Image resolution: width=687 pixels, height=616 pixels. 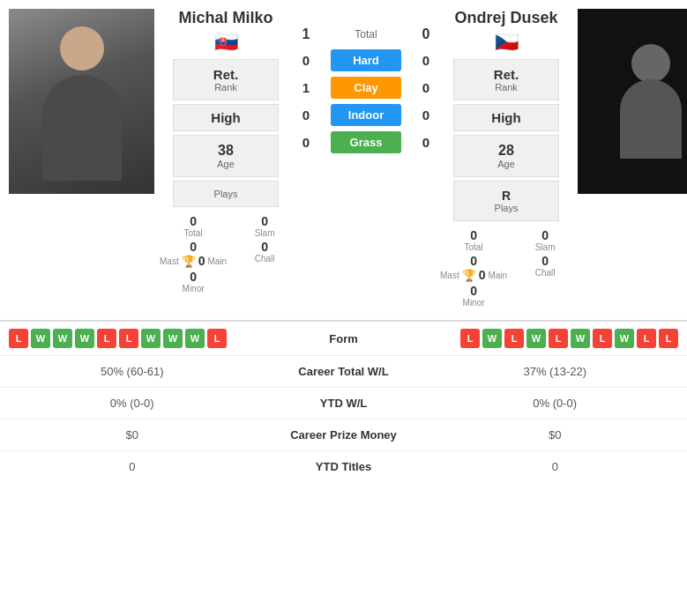 What do you see at coordinates (81, 101) in the screenshot?
I see `left-player-photo` at bounding box center [81, 101].